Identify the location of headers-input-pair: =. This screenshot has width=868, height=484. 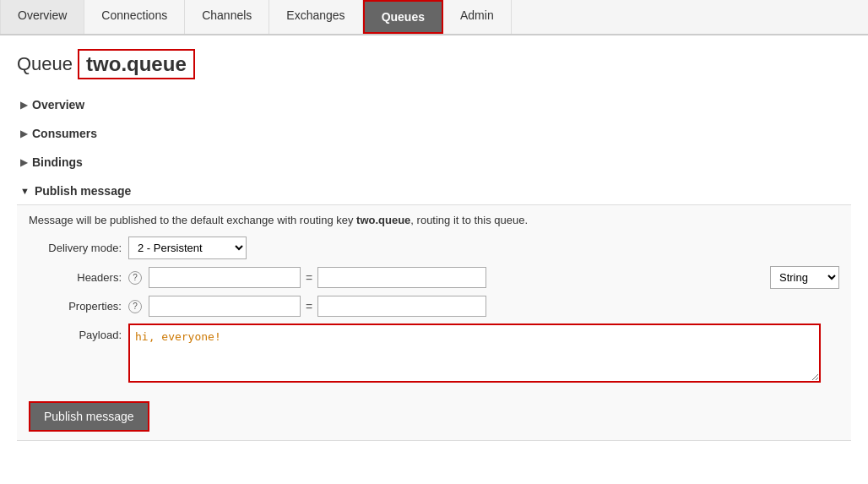
(456, 277).